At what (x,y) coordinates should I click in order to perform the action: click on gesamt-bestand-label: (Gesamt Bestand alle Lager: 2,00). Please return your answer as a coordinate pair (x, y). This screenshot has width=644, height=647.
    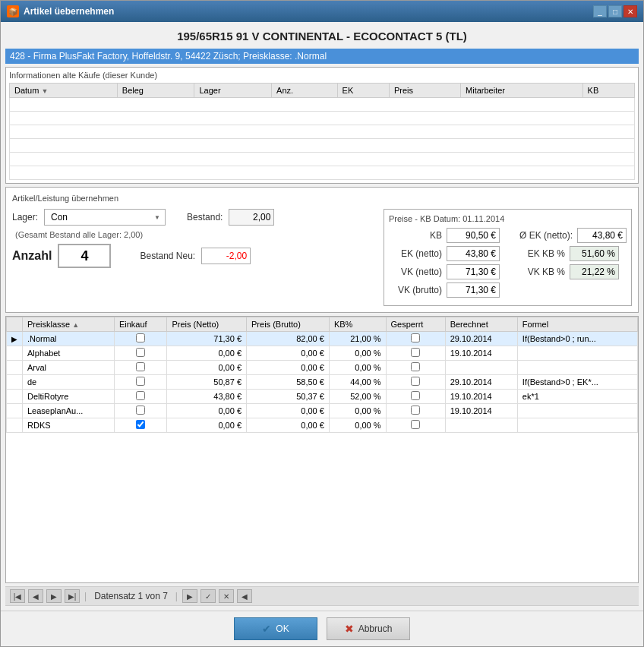
    Looking at the image, I should click on (79, 235).